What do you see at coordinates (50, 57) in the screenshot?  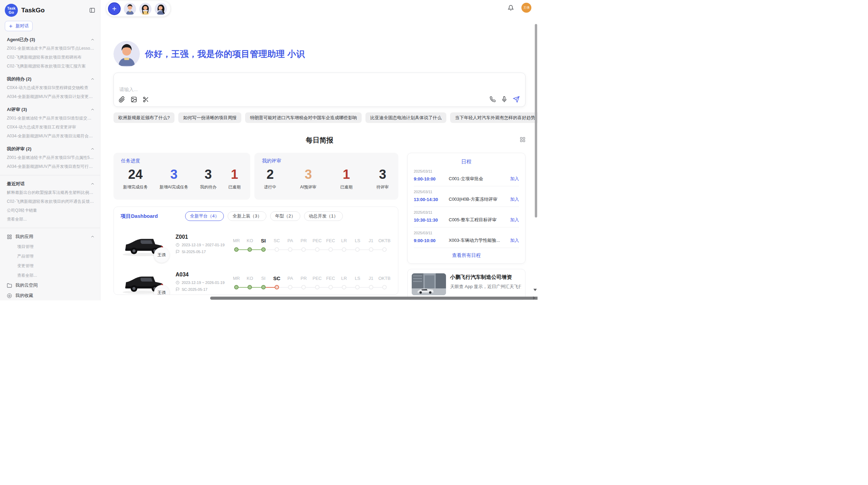 I see `list-item: C02-飞腾新能源轻客改款项目里程碑画布` at bounding box center [50, 57].